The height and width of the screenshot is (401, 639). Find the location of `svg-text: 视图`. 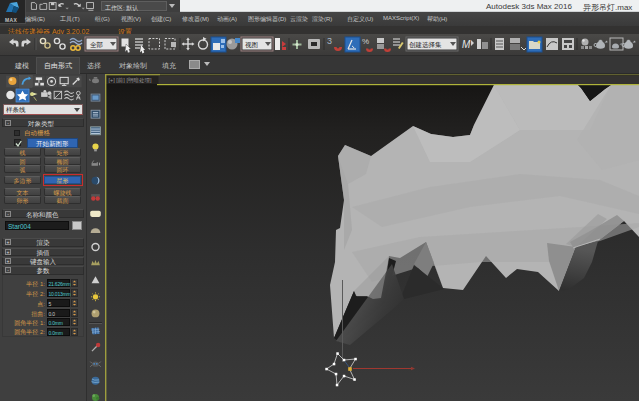

svg-text: 视图 is located at coordinates (252, 45).